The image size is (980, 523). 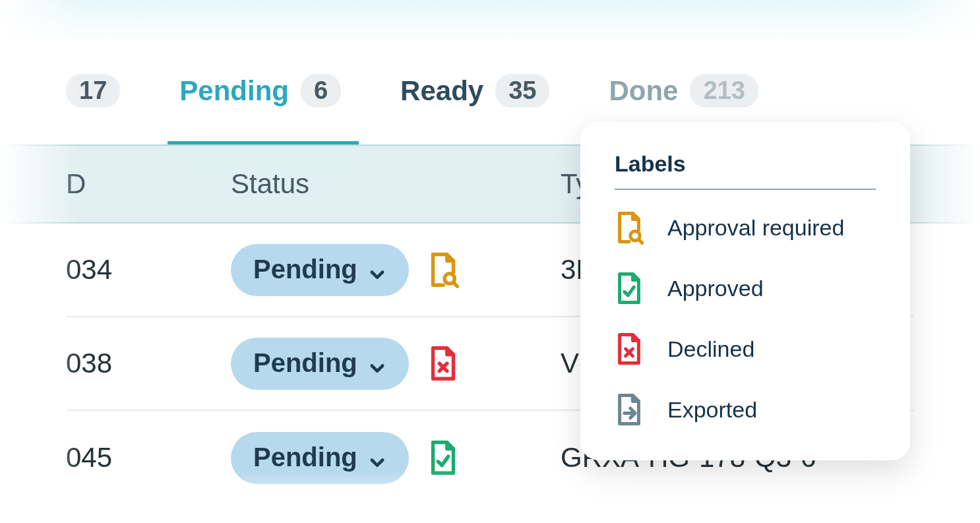 What do you see at coordinates (724, 91) in the screenshot?
I see `tab-count: 213` at bounding box center [724, 91].